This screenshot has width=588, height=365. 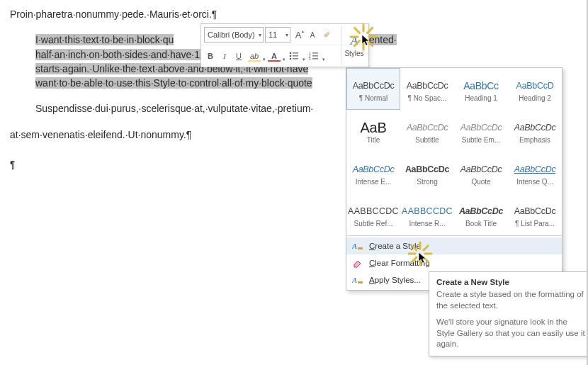 I want to click on style-tile: AaBbCcDcBook Title, so click(x=481, y=214).